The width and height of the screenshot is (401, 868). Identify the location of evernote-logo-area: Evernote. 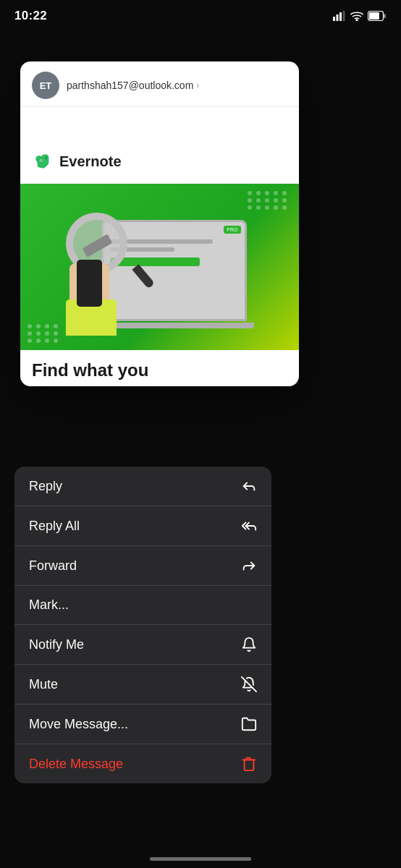
(159, 167).